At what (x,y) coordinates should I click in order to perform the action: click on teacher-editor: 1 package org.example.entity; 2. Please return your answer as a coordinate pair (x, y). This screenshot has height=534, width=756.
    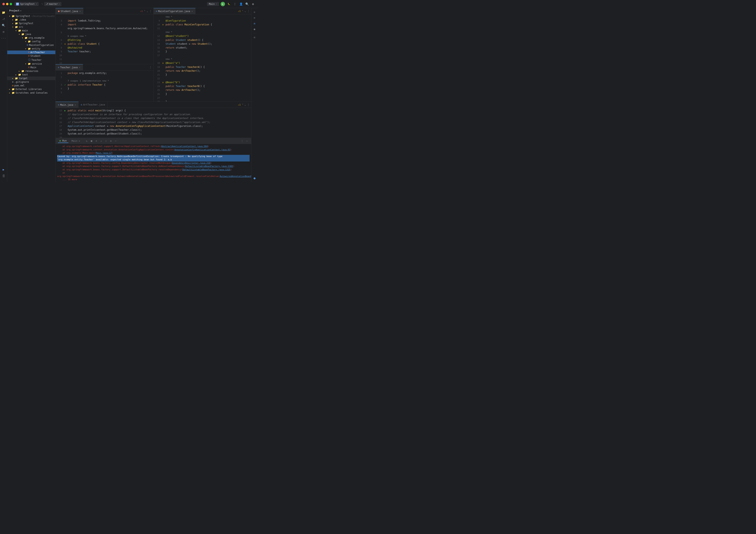
    Looking at the image, I should click on (105, 86).